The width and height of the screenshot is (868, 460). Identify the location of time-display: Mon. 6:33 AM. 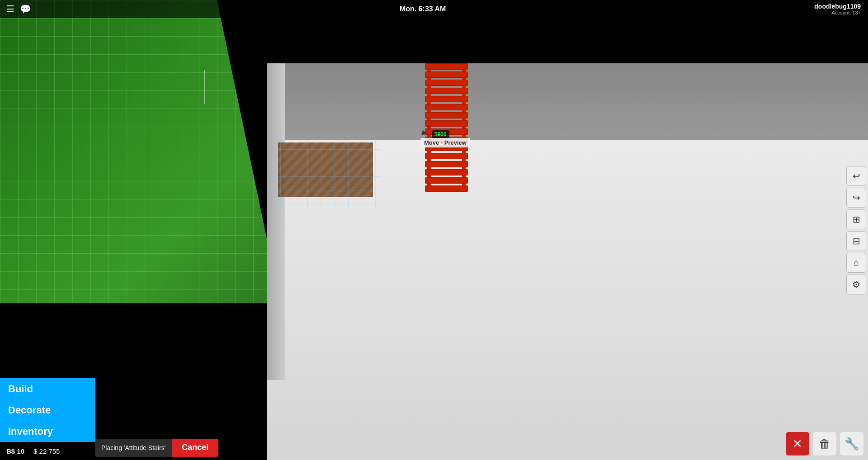
(423, 9).